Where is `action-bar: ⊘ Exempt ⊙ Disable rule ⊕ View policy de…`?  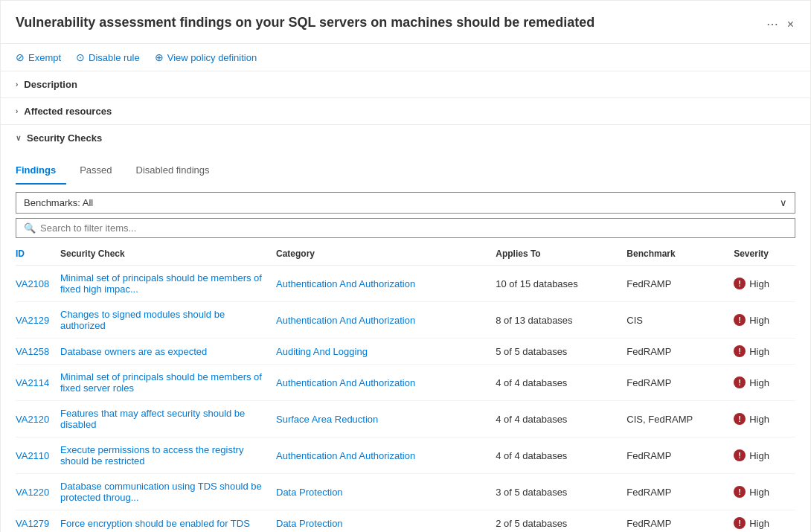
action-bar: ⊘ Exempt ⊙ Disable rule ⊕ View policy de… is located at coordinates (406, 58).